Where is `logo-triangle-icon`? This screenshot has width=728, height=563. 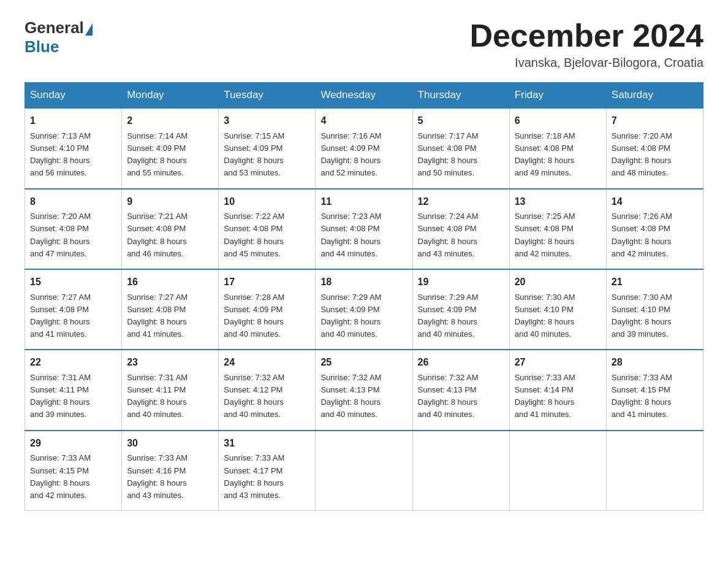
logo-triangle-icon is located at coordinates (89, 29).